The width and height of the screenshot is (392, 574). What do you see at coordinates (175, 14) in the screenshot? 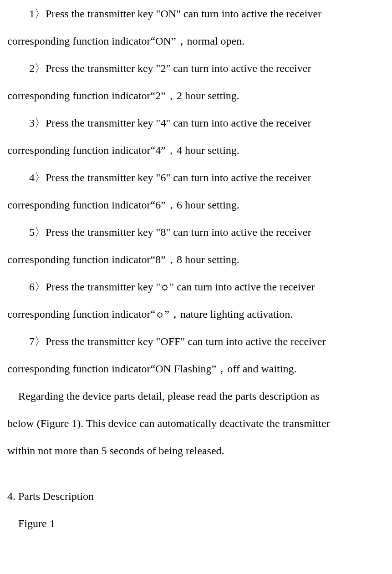
I see `item-text: 1〉Press the transmitter key "ON" can tur…` at bounding box center [175, 14].